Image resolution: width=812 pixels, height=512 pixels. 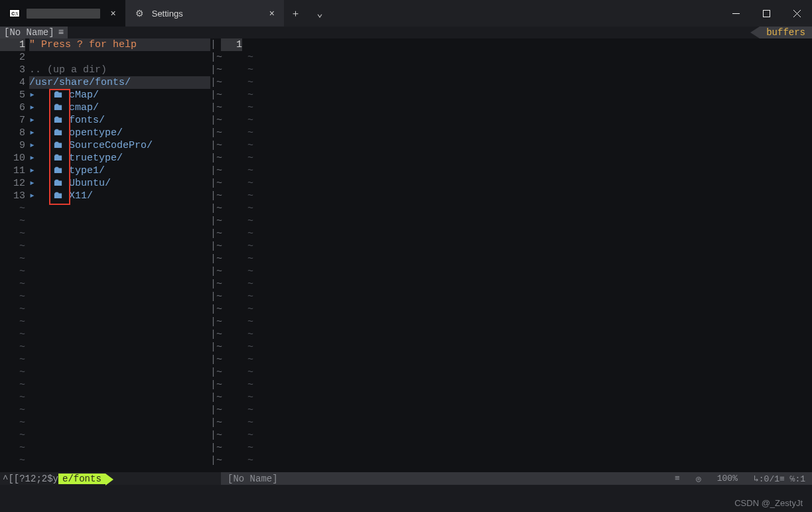 I want to click on line-number: 2, so click(x=13, y=57).